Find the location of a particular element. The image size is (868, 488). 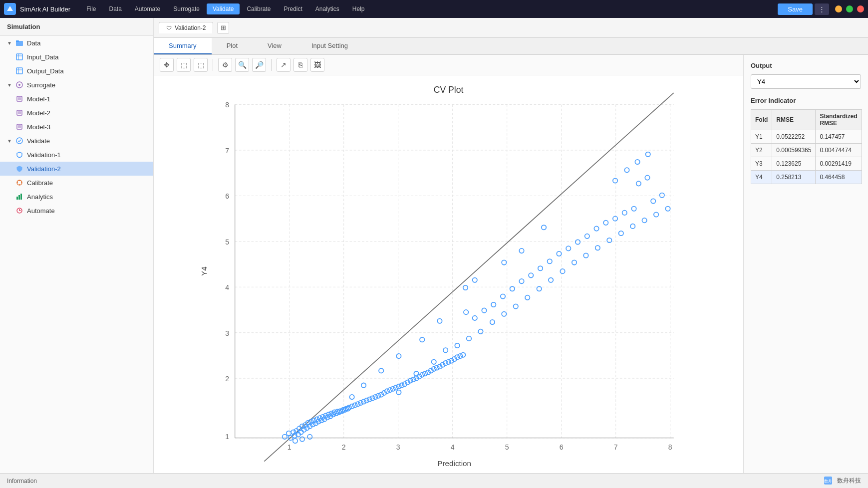

sub-tab-summary: Summary is located at coordinates (183, 46).